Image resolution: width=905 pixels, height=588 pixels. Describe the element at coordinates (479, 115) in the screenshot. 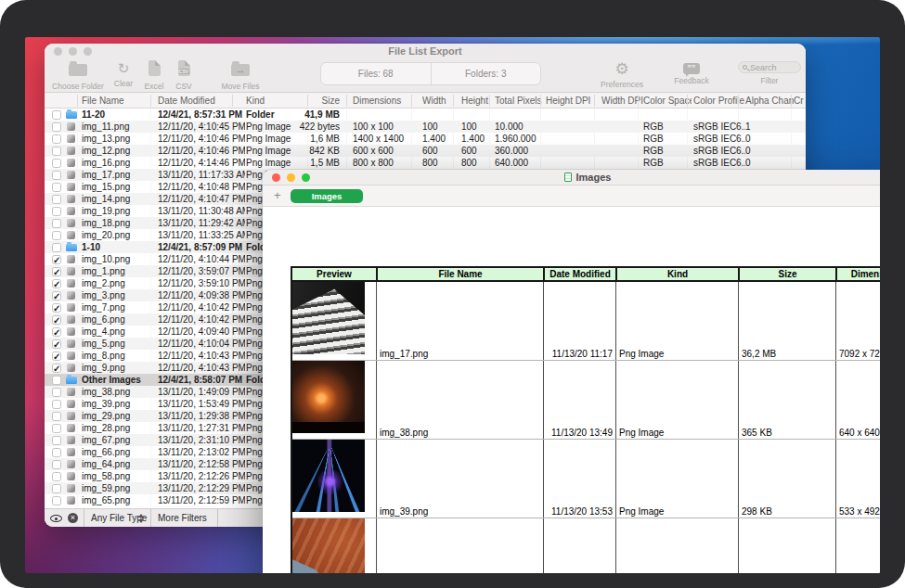

I see `cell-height` at that location.